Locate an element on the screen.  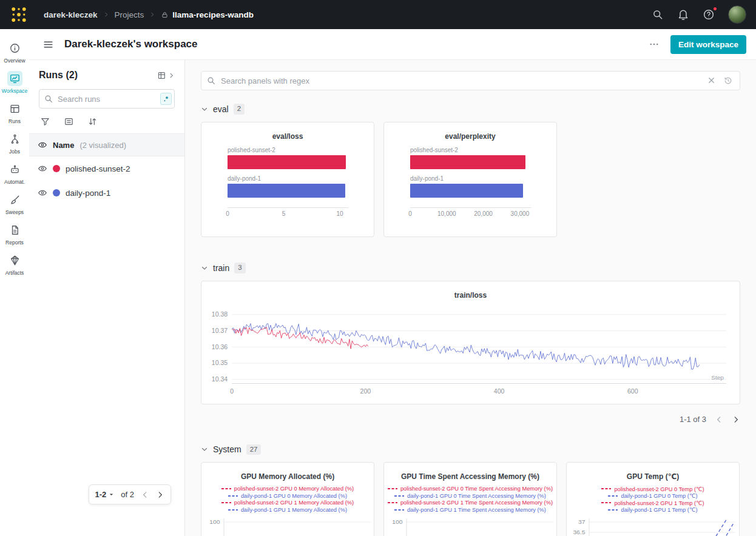
jobs-fork-icon is located at coordinates (15, 139).